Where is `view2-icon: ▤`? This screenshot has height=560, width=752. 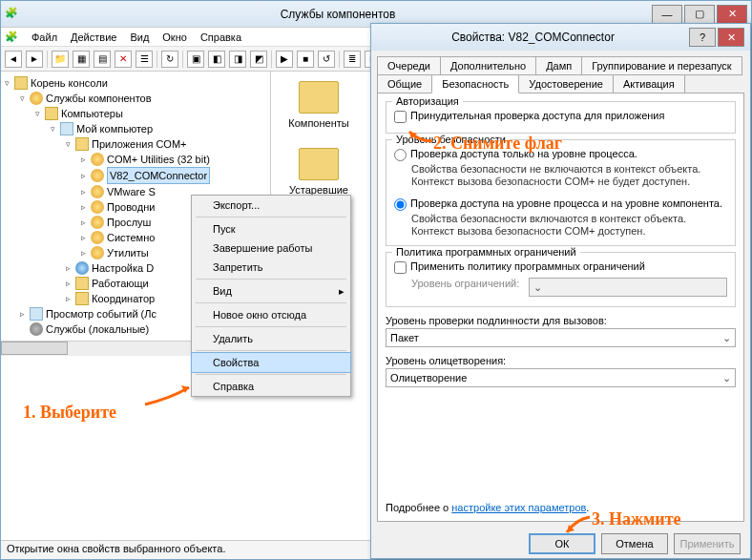
view2-icon: ▤ is located at coordinates (102, 59).